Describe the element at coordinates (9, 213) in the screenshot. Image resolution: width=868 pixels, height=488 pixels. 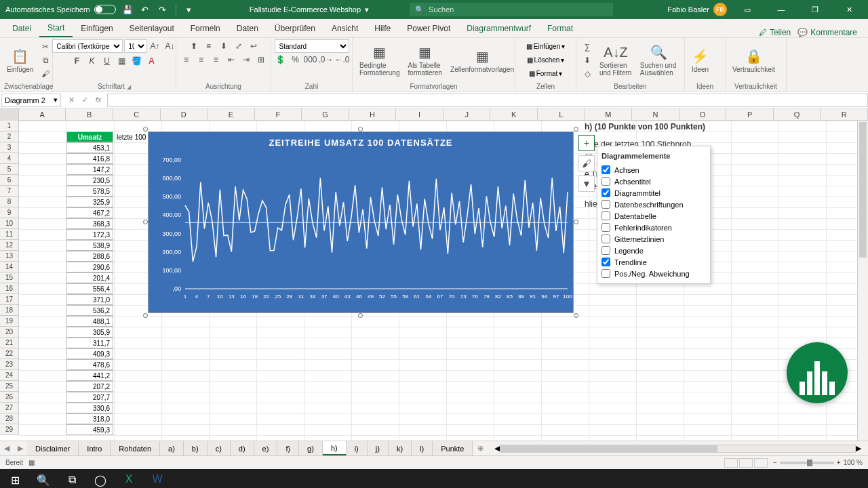
I see `row-header: 9` at that location.